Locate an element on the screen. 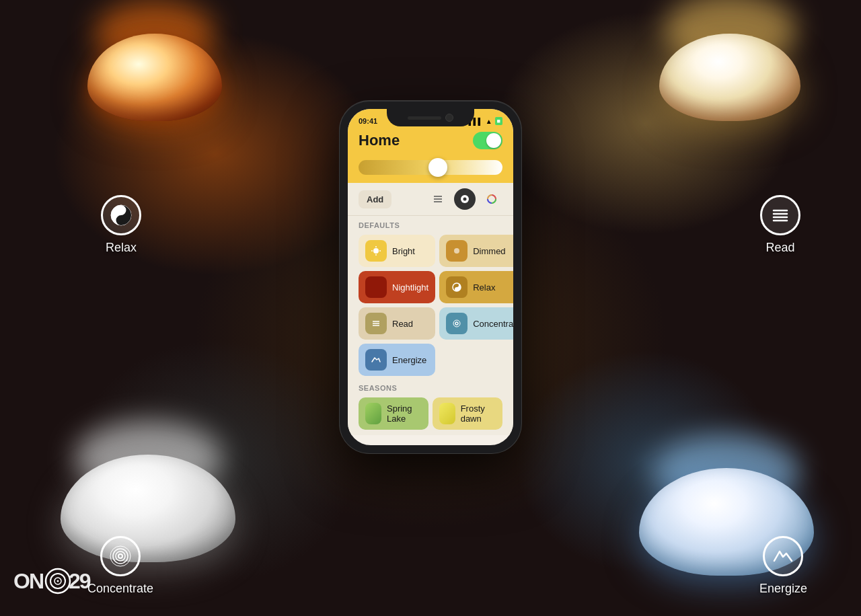 This screenshot has height=616, width=861. scene-tile-relax: Relax ✏ is located at coordinates (476, 287).